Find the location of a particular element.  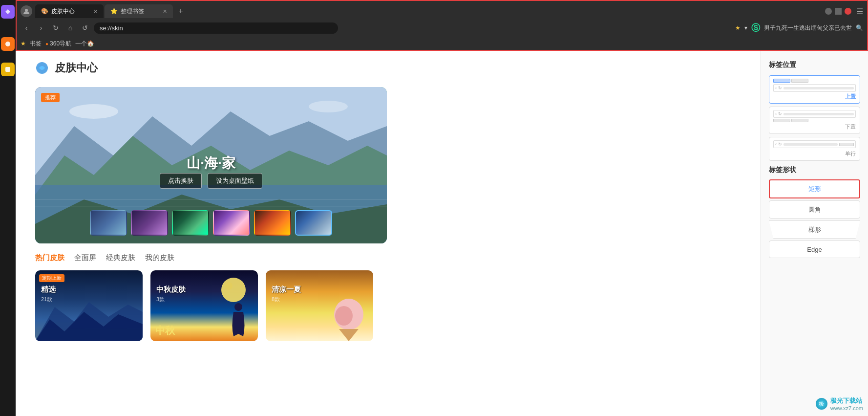

tab2-close-icon: ✕ is located at coordinates (165, 12).